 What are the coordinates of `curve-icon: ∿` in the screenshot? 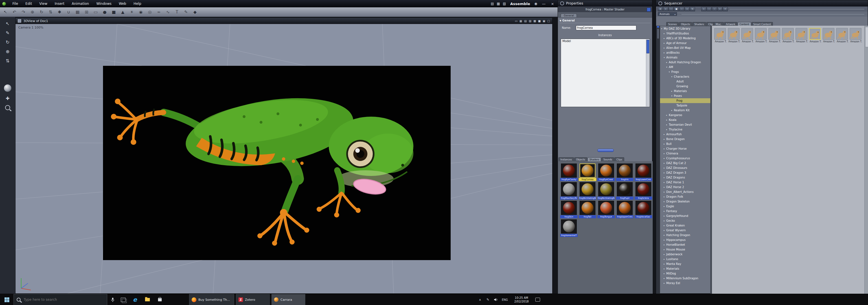 It's located at (168, 12).